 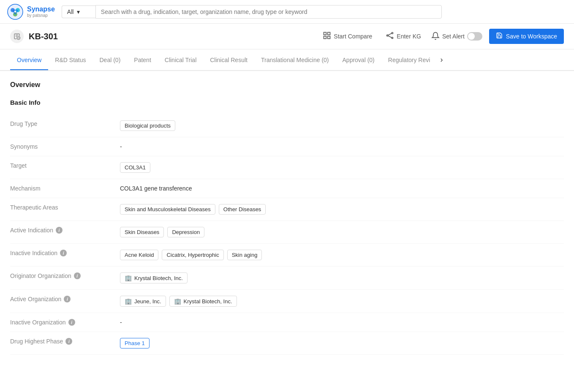 I want to click on active-org-label: Active Organization i, so click(x=65, y=299).